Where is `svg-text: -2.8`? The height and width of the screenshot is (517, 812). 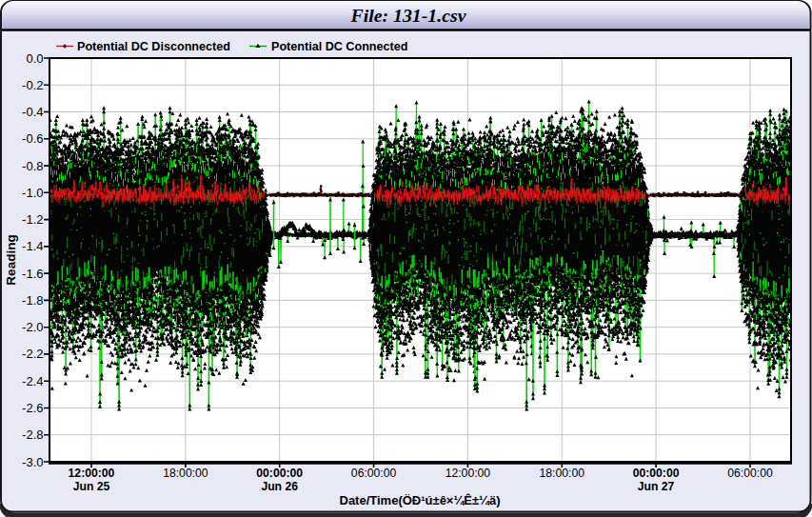 svg-text: -2.8 is located at coordinates (32, 434).